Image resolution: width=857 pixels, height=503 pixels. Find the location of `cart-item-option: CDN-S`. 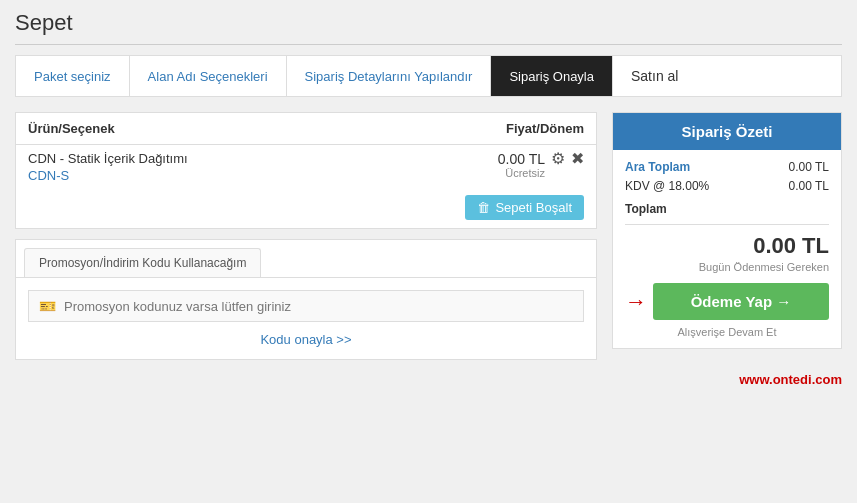

cart-item-option: CDN-S is located at coordinates (108, 176).